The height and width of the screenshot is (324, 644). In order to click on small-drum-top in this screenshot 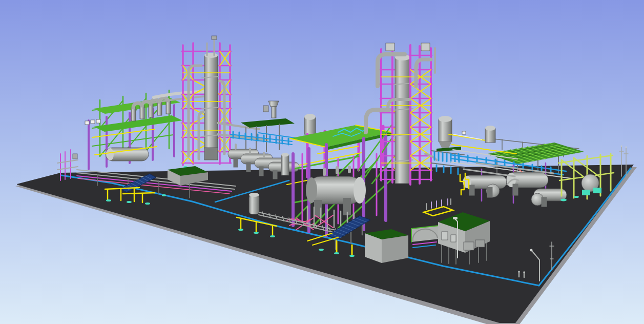, I will do `click(285, 155)`.